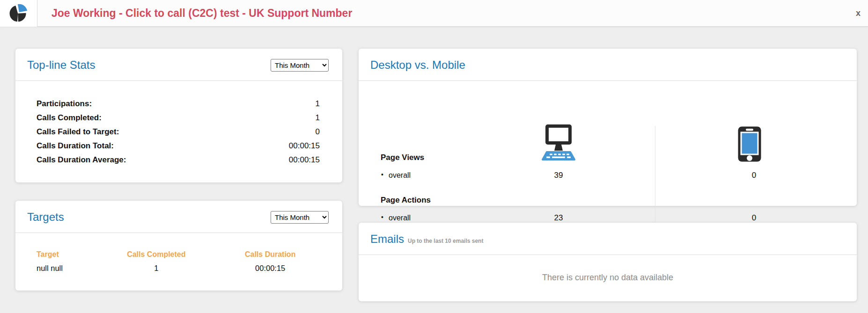 This screenshot has width=868, height=313. I want to click on page-actions-mobile-value: 0, so click(754, 218).